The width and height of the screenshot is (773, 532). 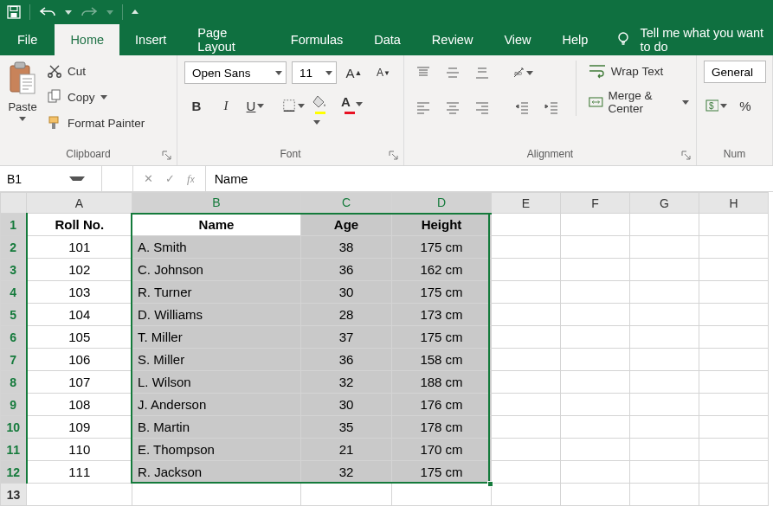 What do you see at coordinates (441, 382) in the screenshot?
I see `cell: 188 cm` at bounding box center [441, 382].